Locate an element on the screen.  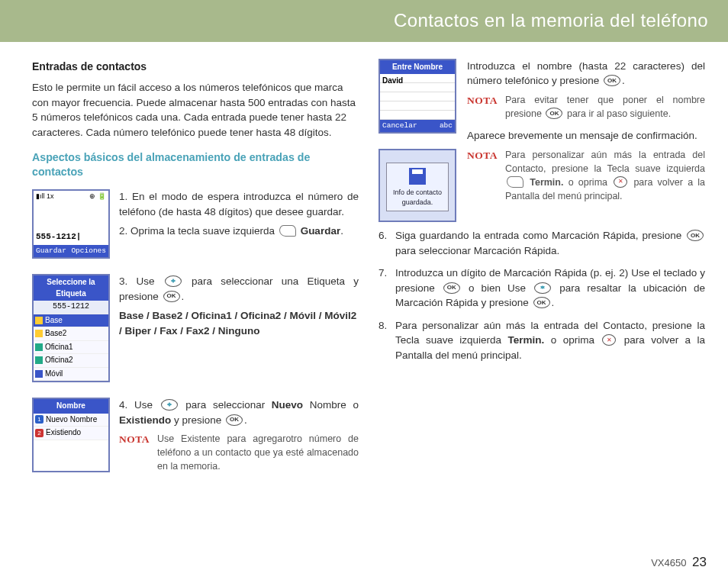
page-footer: VX4650 23 is located at coordinates (679, 563).